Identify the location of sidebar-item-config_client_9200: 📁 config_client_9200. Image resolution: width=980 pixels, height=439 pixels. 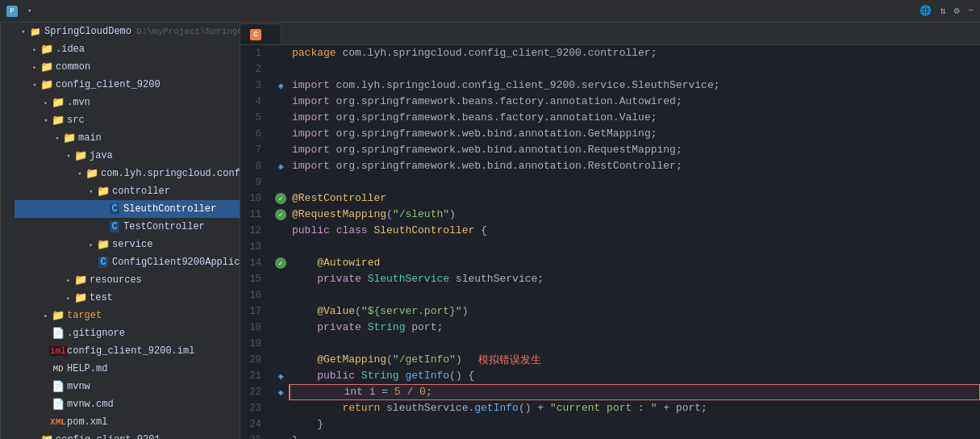
(127, 85).